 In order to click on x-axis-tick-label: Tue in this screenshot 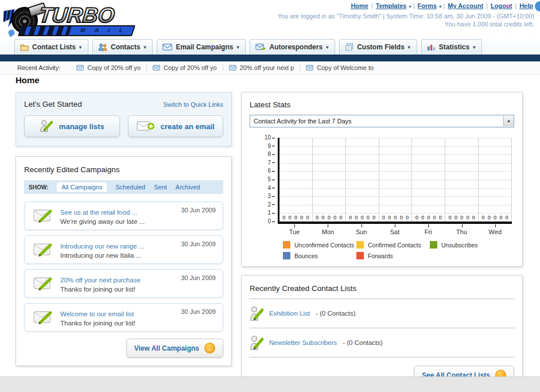, I will do `click(294, 230)`.